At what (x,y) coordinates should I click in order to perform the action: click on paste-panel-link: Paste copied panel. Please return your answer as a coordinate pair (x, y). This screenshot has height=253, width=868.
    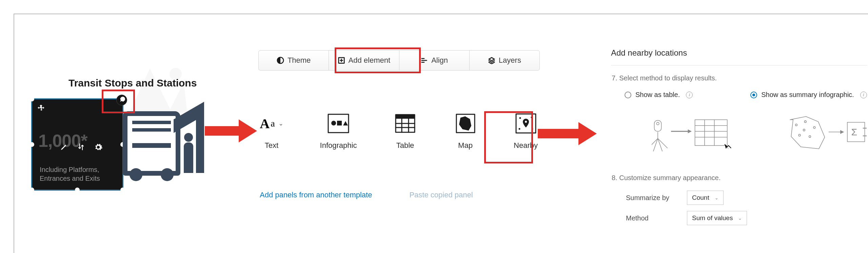
    Looking at the image, I should click on (441, 195).